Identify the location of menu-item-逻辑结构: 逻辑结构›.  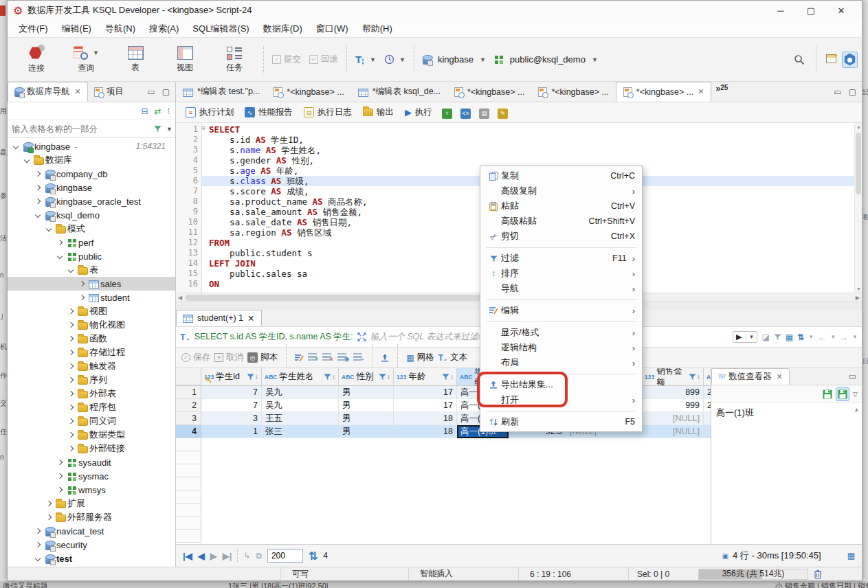
(561, 348).